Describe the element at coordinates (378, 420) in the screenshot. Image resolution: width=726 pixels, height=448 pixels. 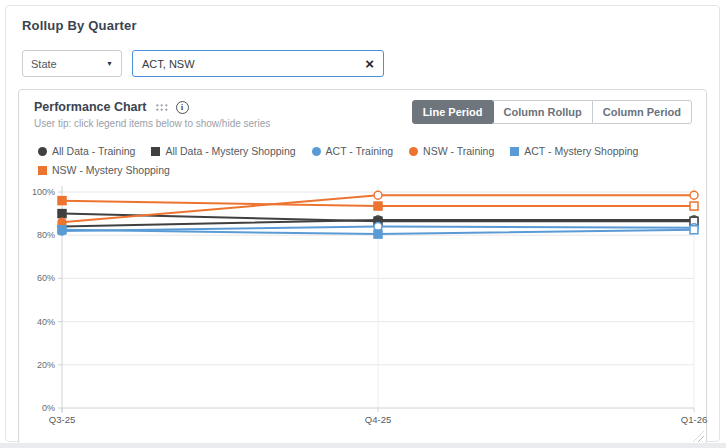
I see `x-tick-label: Q4-25` at that location.